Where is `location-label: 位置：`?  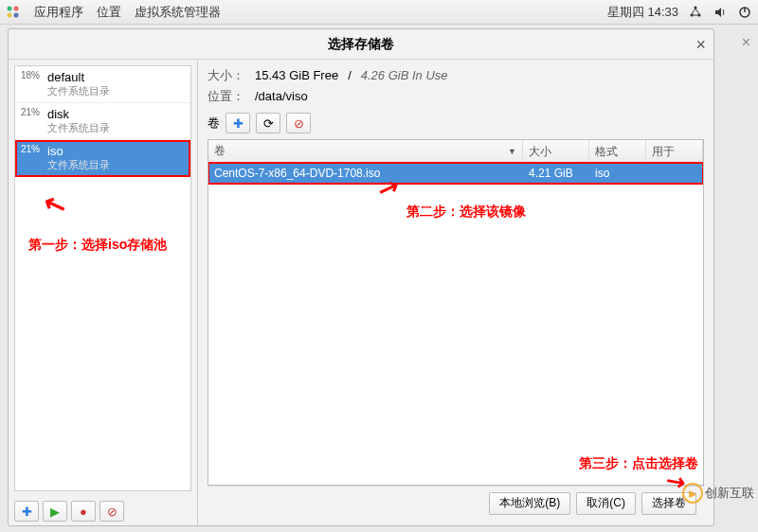
location-label: 位置： is located at coordinates (226, 97).